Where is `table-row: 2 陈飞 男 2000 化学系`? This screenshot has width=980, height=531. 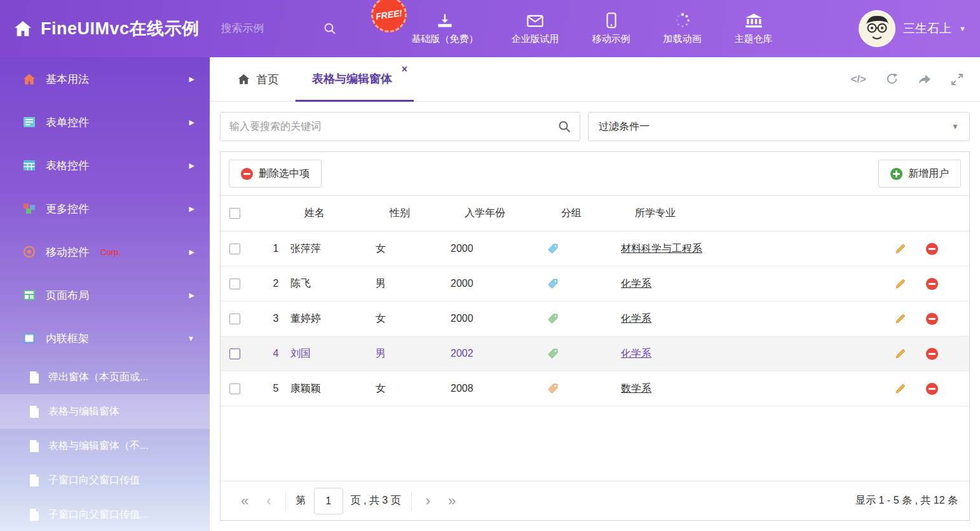
table-row: 2 陈飞 男 2000 化学系 is located at coordinates (595, 284).